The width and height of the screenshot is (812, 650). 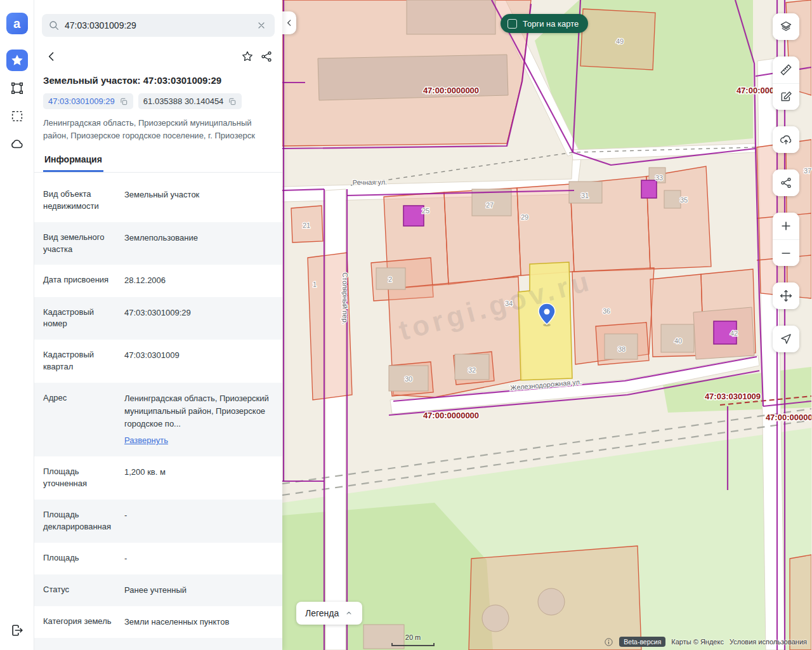 I want to click on clear-search-button, so click(x=261, y=25).